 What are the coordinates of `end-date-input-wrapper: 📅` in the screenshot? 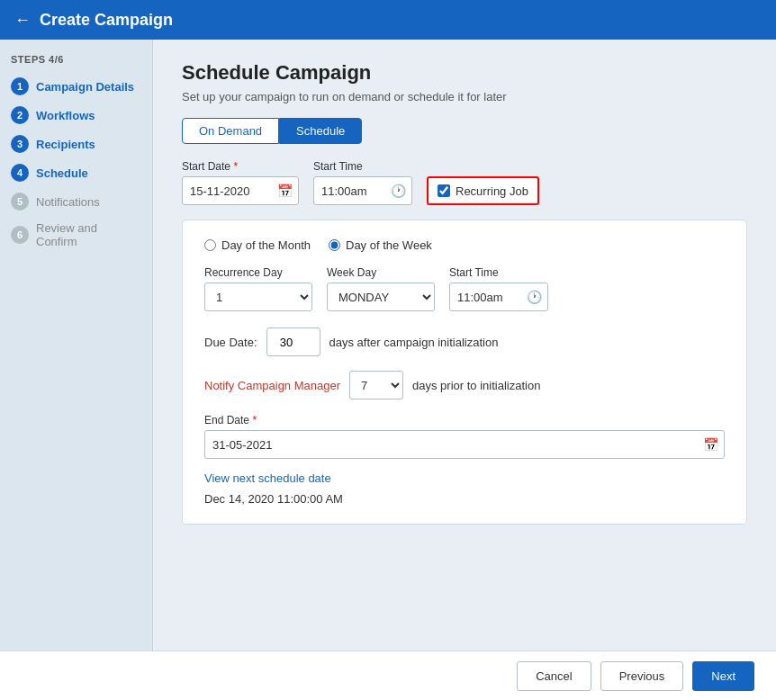 It's located at (465, 444).